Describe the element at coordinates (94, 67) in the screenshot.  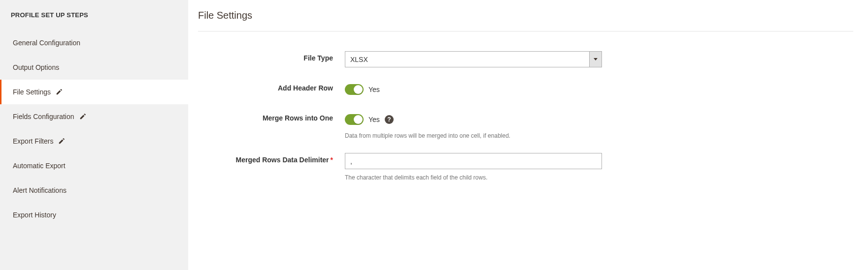
I see `sidebar-item-output-options: Output Options` at that location.